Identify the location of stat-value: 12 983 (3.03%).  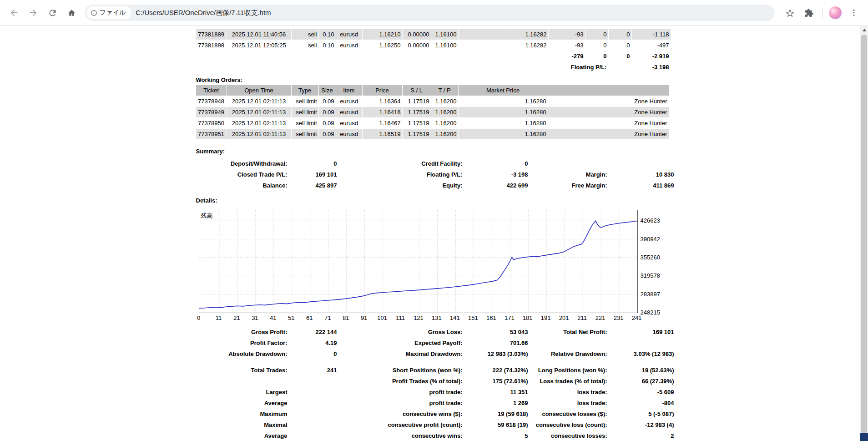
(496, 354).